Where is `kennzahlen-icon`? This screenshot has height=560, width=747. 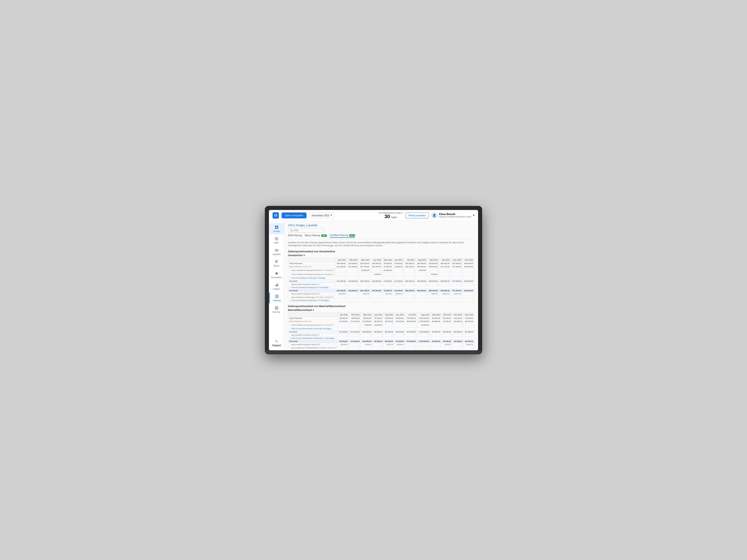
kennzahlen-icon is located at coordinates (277, 273).